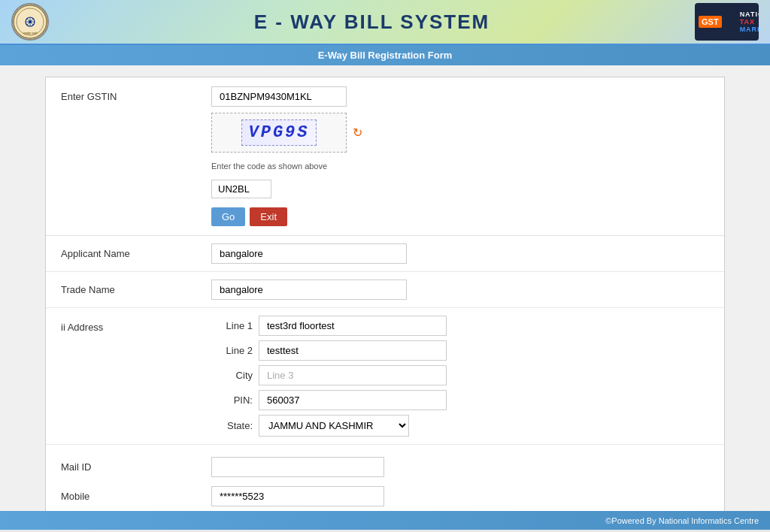 The width and height of the screenshot is (770, 532). I want to click on footer-text: ©Powered By National Informatics Centre, so click(682, 521).